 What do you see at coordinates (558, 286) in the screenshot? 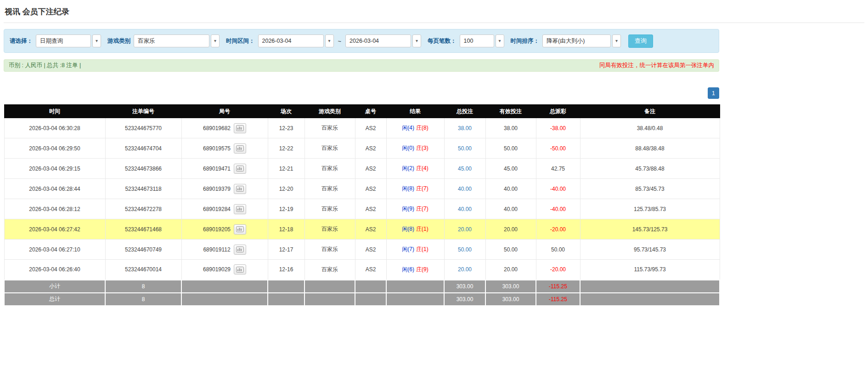
I see `subtotal-payout: -115.25` at bounding box center [558, 286].